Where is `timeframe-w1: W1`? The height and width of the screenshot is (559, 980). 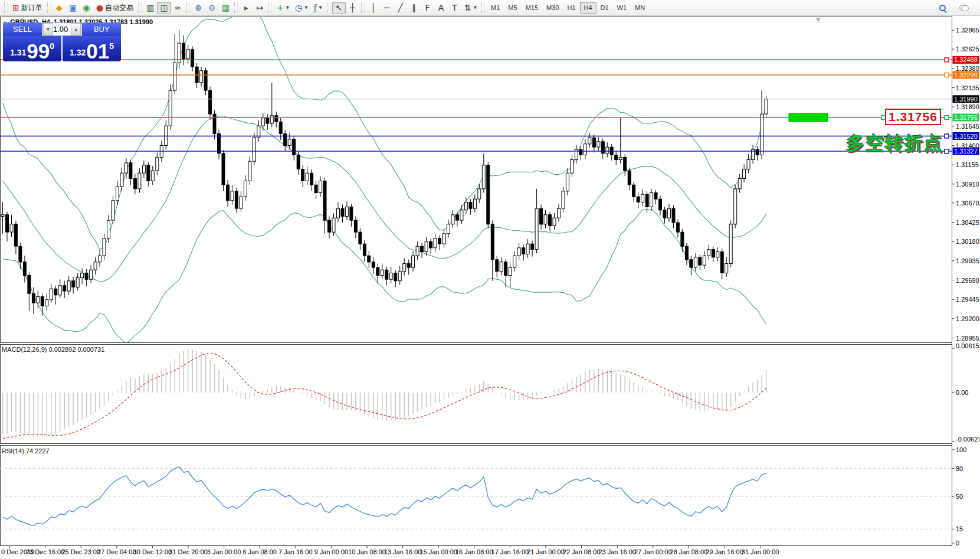
timeframe-w1: W1 is located at coordinates (622, 8).